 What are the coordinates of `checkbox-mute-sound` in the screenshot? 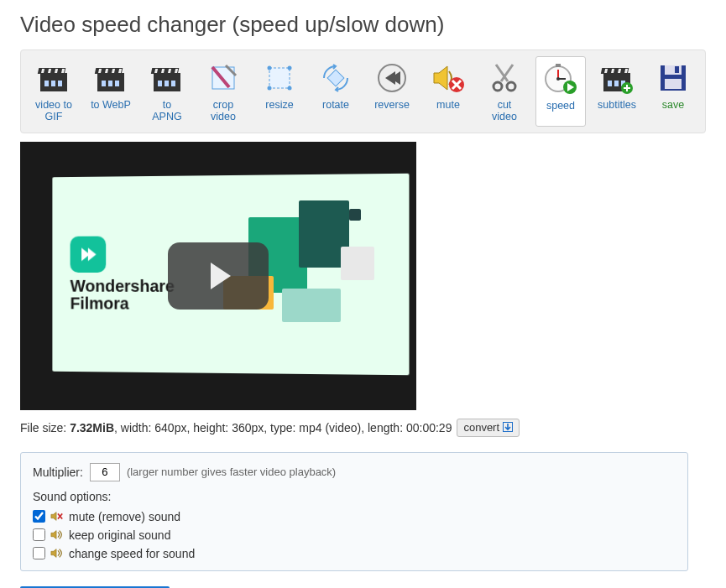 It's located at (39, 517).